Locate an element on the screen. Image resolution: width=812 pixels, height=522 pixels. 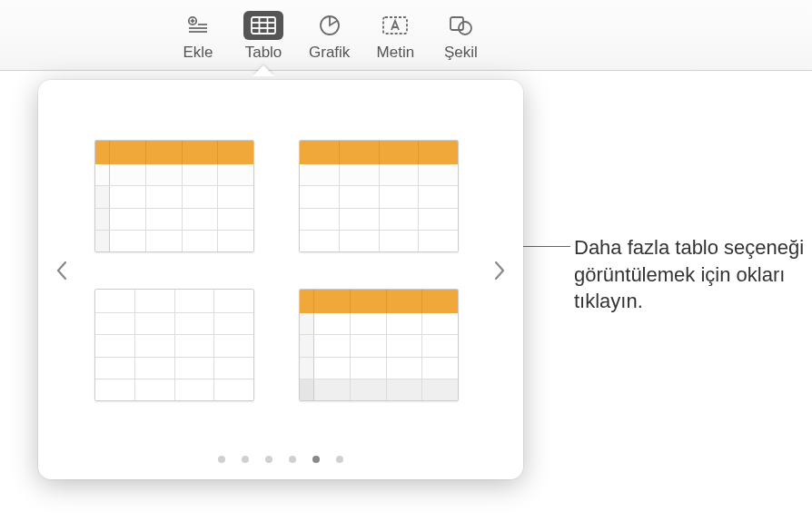
chart-icon is located at coordinates (330, 25).